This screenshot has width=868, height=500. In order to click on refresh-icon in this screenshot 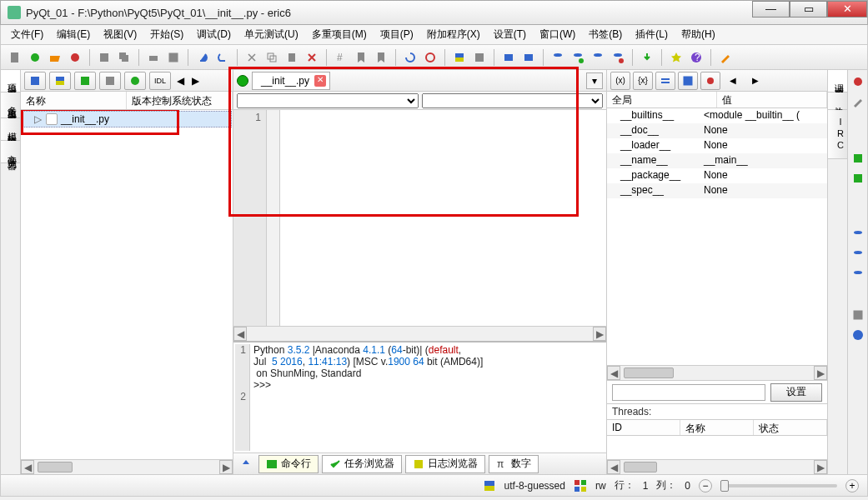, I will do `click(410, 58)`.